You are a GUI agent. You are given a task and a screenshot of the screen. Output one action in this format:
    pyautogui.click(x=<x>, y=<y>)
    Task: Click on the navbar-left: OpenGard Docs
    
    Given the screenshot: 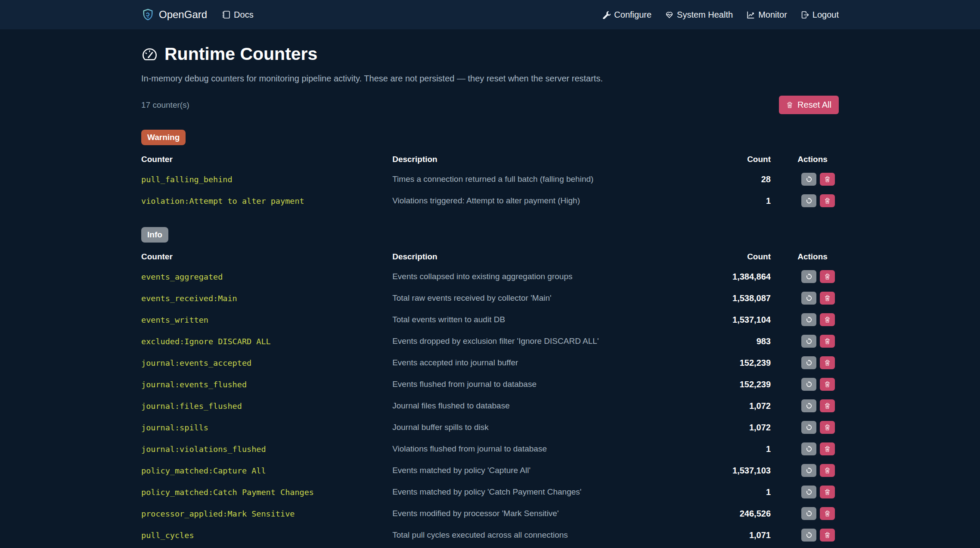 What is the action you would take?
    pyautogui.click(x=197, y=15)
    